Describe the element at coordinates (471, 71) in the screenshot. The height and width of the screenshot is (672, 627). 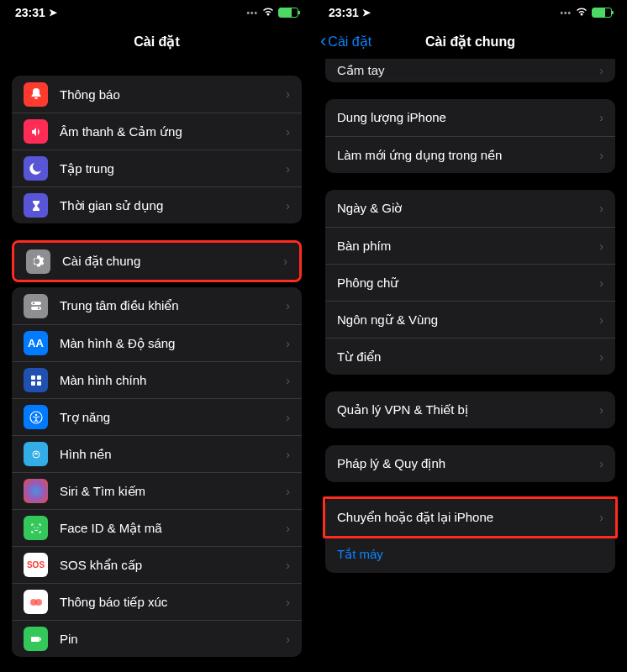
I see `group-partial: Cầm tay ›` at that location.